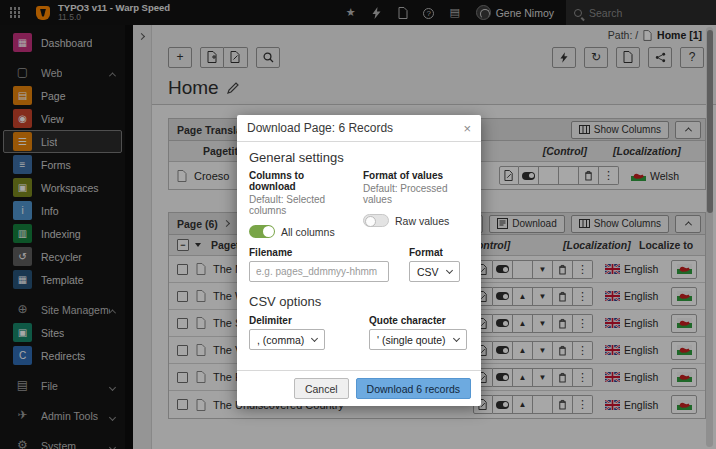 This screenshot has width=716, height=449. Describe the element at coordinates (359, 302) in the screenshot. I see `csv-options-heading: CSV options` at that location.